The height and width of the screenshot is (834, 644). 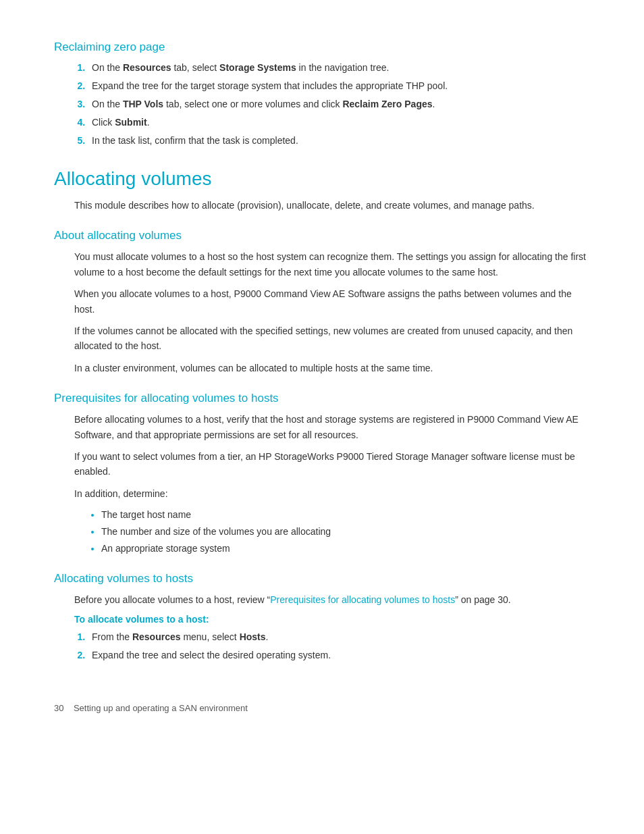 What do you see at coordinates (339, 86) in the screenshot?
I see `step-item: Expand the tree for the target storage s…` at bounding box center [339, 86].